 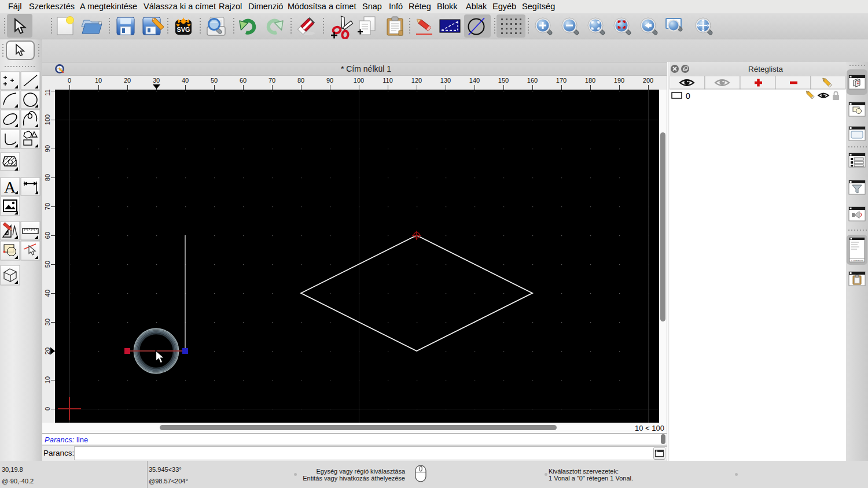 What do you see at coordinates (503, 80) in the screenshot?
I see `svg-text: 150` at bounding box center [503, 80].